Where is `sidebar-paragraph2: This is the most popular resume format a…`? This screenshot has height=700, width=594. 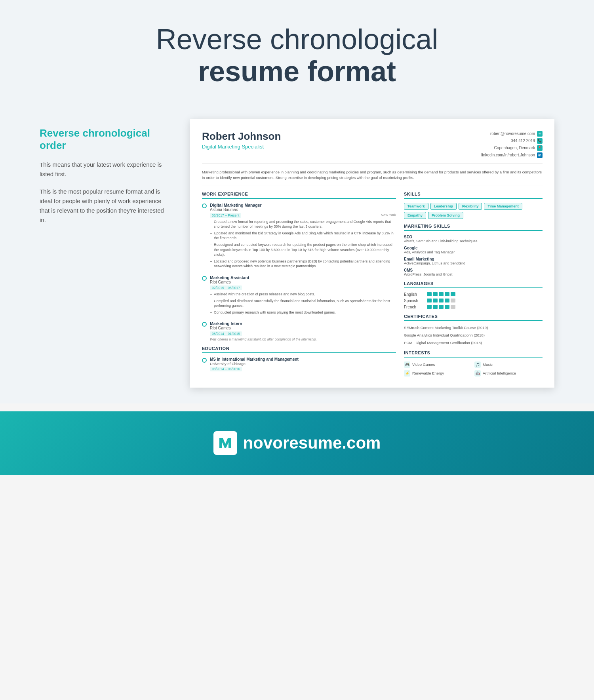
sidebar-paragraph2: This is the most popular resume format a… is located at coordinates (103, 206).